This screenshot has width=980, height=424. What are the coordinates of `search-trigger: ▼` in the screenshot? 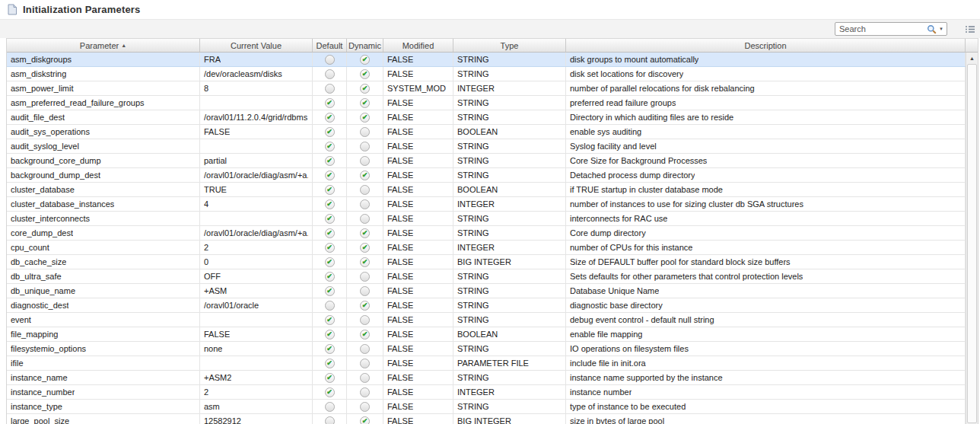 It's located at (936, 29).